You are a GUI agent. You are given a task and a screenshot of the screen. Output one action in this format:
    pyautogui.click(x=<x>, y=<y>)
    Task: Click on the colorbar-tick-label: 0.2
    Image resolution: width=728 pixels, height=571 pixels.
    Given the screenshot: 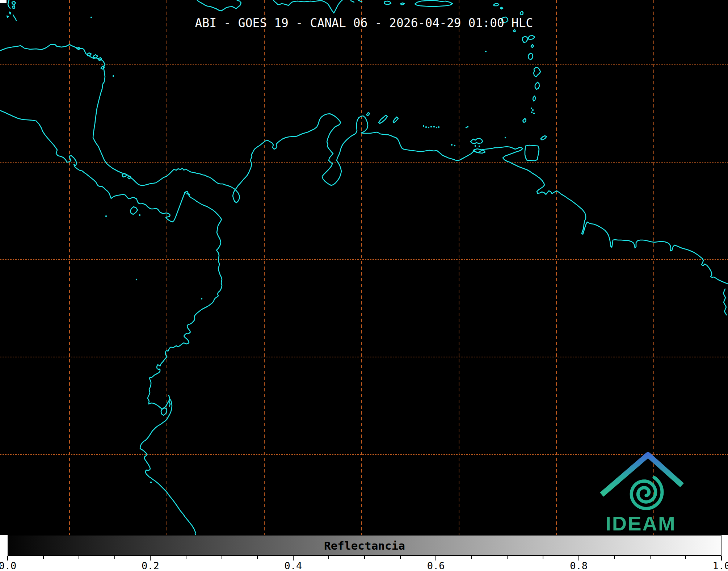 What is the action you would take?
    pyautogui.click(x=150, y=566)
    